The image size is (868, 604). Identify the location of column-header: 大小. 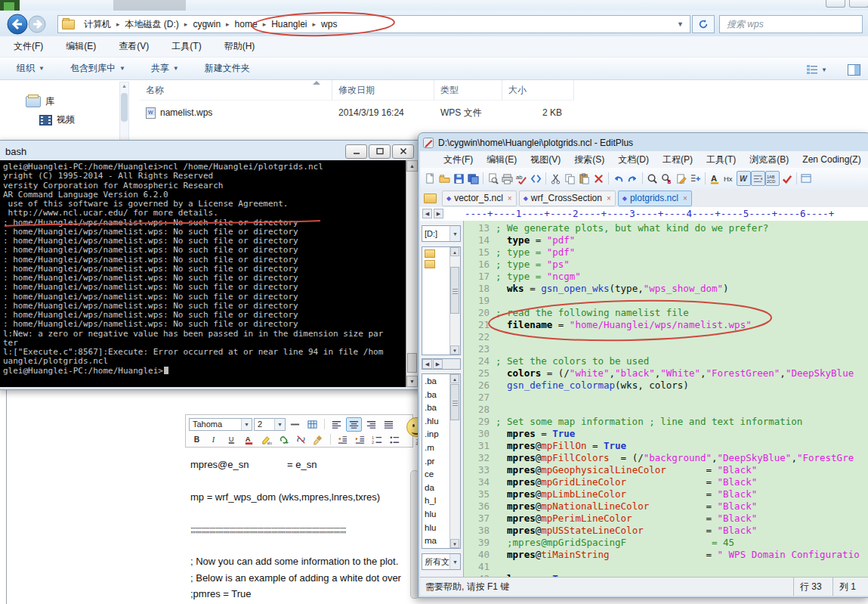
(538, 90).